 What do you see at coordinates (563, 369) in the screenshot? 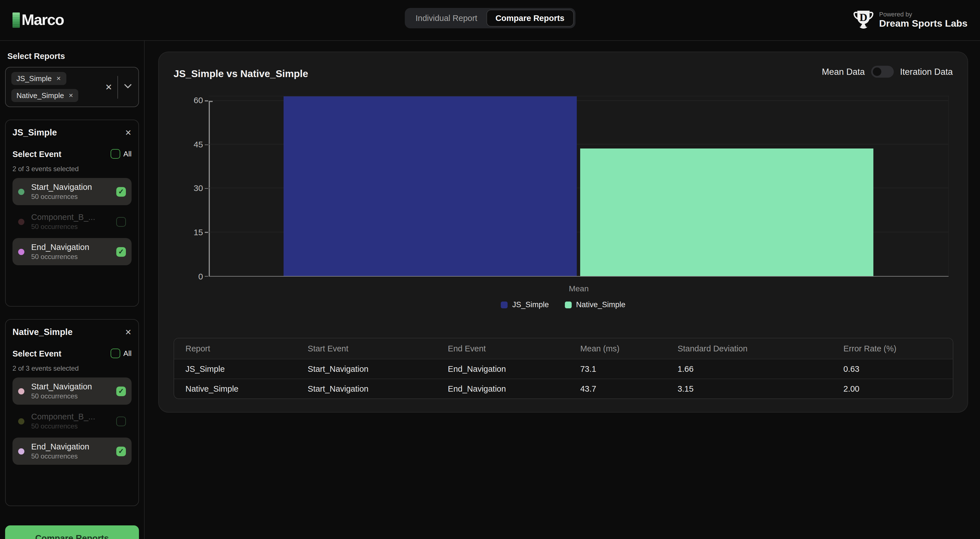
I see `stats-table: Report Start Event End Event Mean (ms) S…` at bounding box center [563, 369].